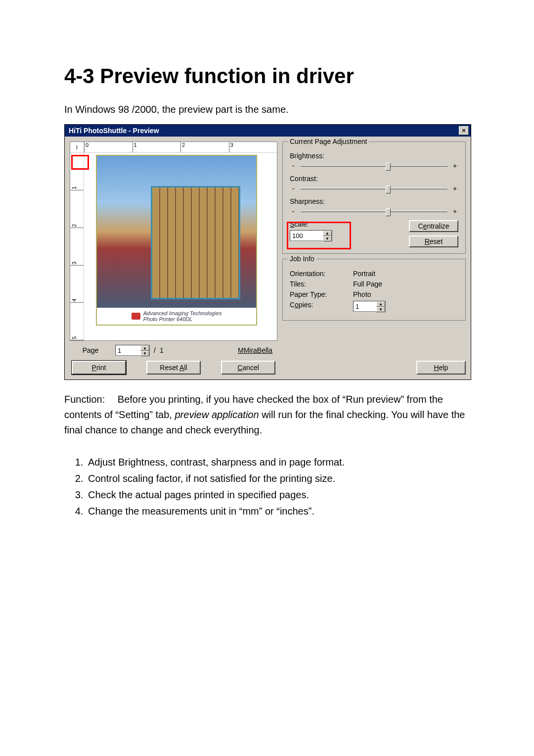 This screenshot has width=534, height=756. Describe the element at coordinates (177, 240) in the screenshot. I see `preview-photo: Advanced Imaging Technologies Photo Prin…` at that location.